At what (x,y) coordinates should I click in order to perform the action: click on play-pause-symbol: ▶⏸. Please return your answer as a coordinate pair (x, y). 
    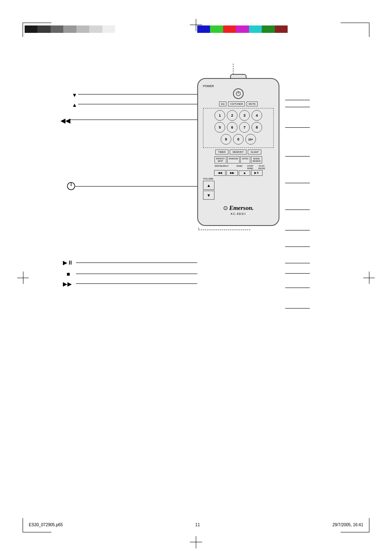
    Looking at the image, I should click on (68, 263).